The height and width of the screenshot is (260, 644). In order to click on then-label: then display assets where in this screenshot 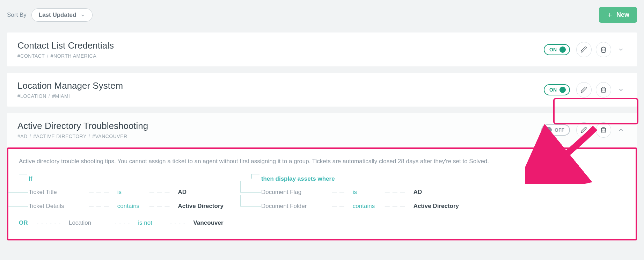, I will do `click(360, 179)`.